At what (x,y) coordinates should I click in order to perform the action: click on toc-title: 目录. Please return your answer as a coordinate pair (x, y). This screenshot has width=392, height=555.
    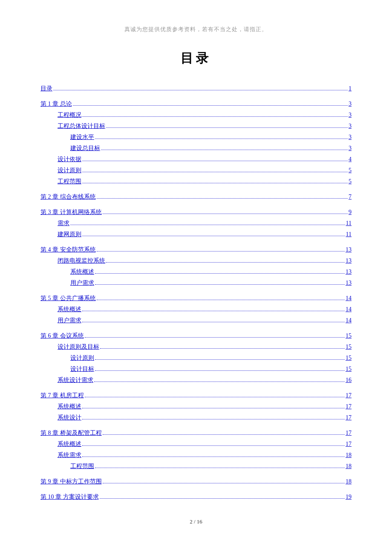
    Looking at the image, I should click on (196, 58).